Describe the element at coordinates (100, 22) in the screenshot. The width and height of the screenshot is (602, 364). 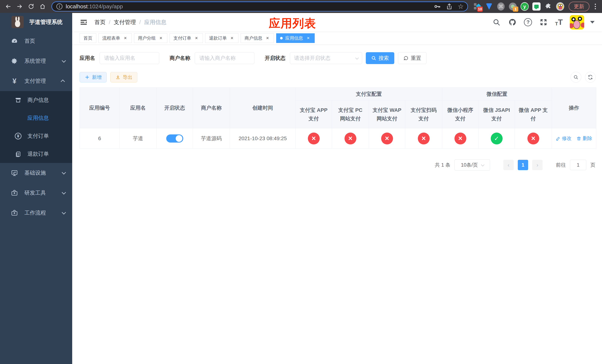
I see `breadcrumb-home: 首页` at that location.